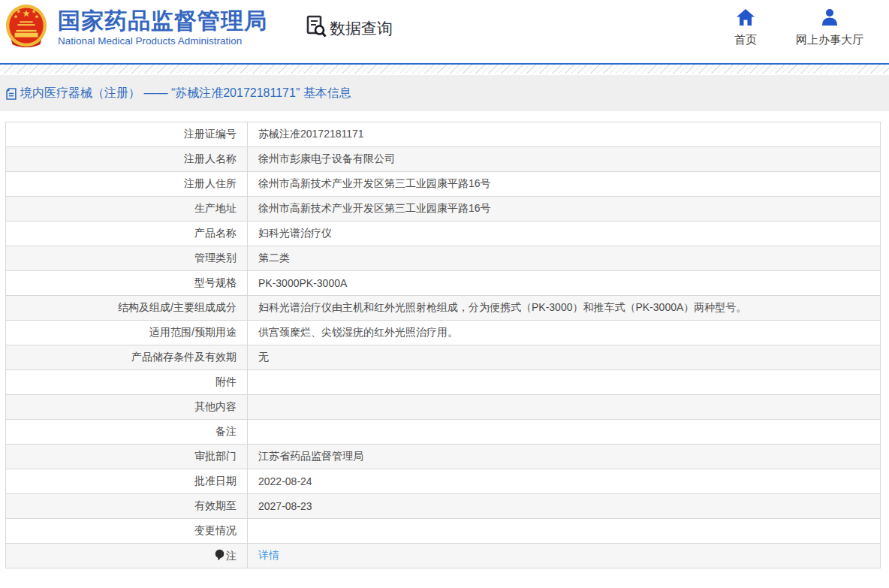  What do you see at coordinates (444, 32) in the screenshot?
I see `site-header: 国家药品监督管理局 National Medical Products Admi…` at bounding box center [444, 32].